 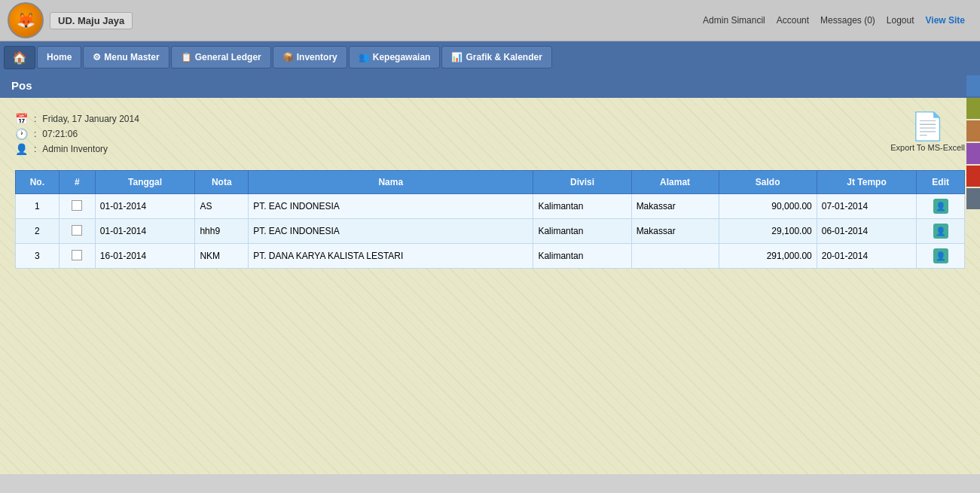 I want to click on account-link: Account, so click(x=792, y=20).